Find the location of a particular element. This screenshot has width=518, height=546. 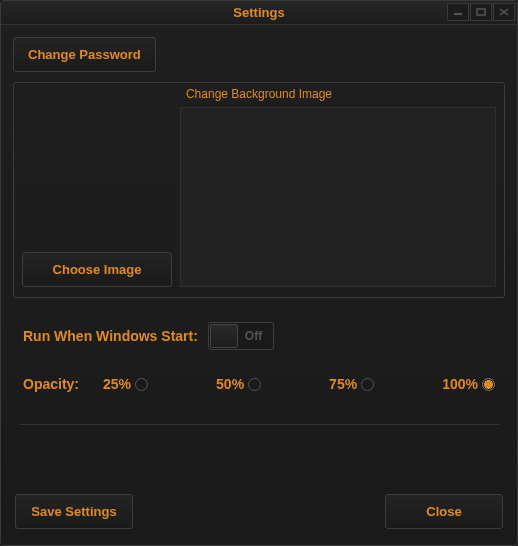

opacity-option-50: 50% is located at coordinates (238, 384).